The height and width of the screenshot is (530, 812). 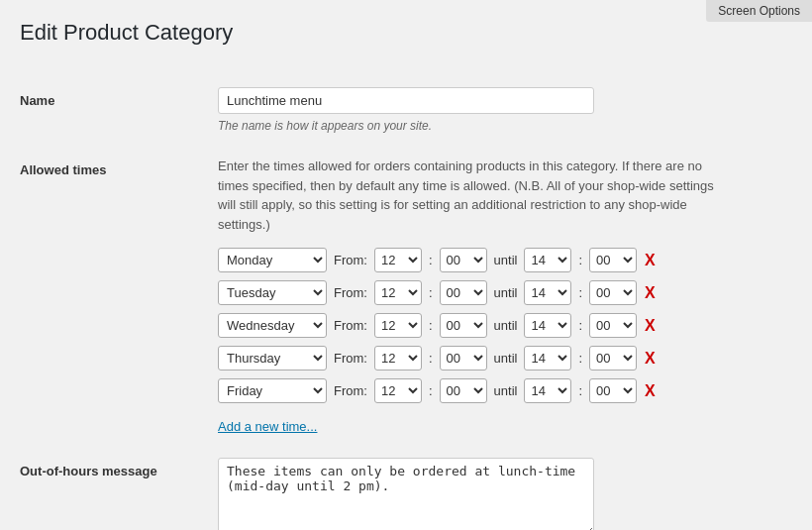 What do you see at coordinates (505, 126) in the screenshot?
I see `name-description: The name is how it appears on your site.` at bounding box center [505, 126].